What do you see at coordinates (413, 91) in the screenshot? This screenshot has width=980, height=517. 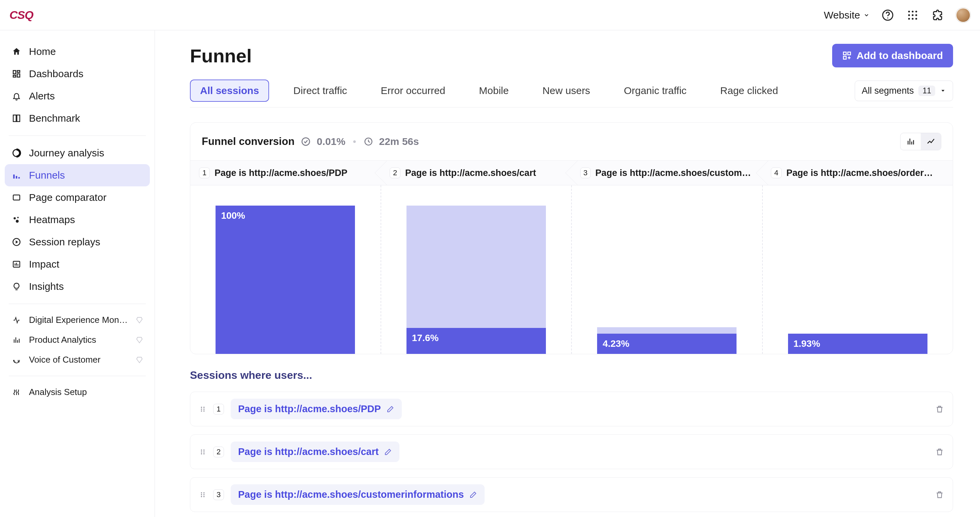 I see `tab-error-occurred: Error occurred` at bounding box center [413, 91].